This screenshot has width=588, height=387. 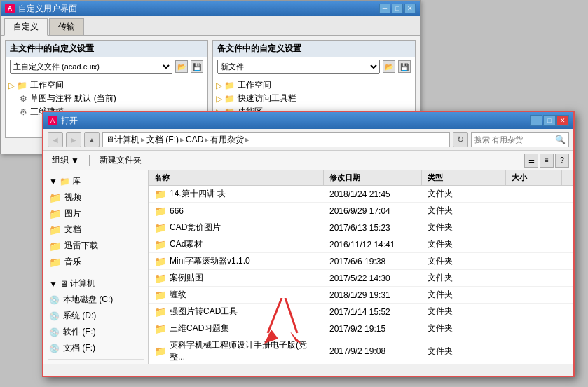 I want to click on right-workspace-folder-icon: ▷ 📁, so click(x=226, y=86).